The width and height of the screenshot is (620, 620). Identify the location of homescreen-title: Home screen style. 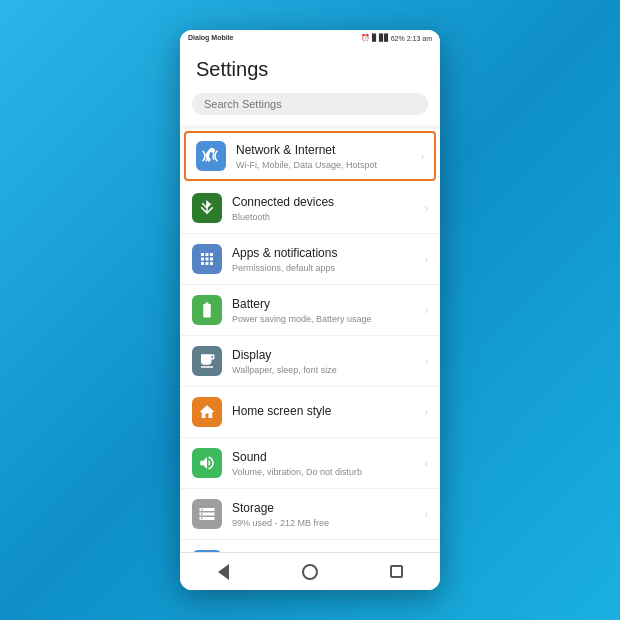
(326, 412).